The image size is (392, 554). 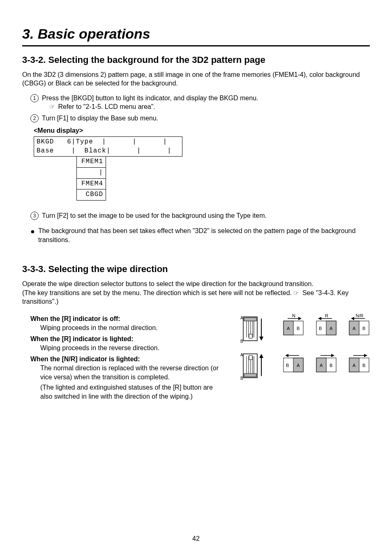 What do you see at coordinates (200, 118) in the screenshot?
I see `step-2: 2 Turn [F1] to display the Base sub menu…` at bounding box center [200, 118].